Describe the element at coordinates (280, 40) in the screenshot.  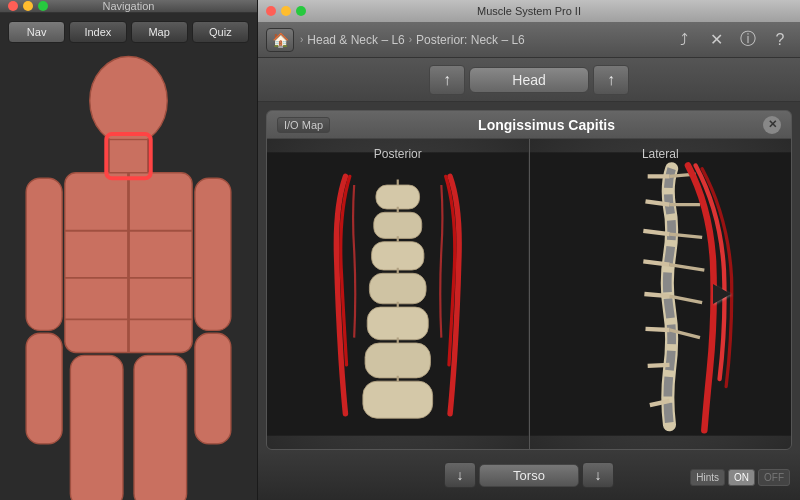
I see `home-button: 🏠` at that location.